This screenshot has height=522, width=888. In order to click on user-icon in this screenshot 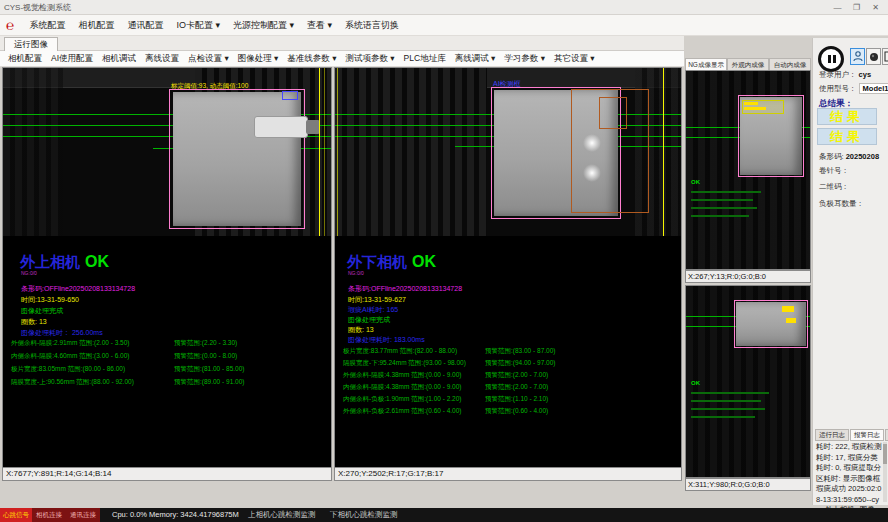, I will do `click(858, 56)`.